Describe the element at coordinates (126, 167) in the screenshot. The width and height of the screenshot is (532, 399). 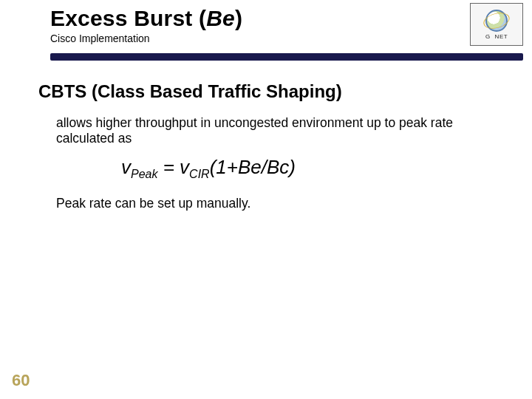
I see `formula-v1: v` at that location.